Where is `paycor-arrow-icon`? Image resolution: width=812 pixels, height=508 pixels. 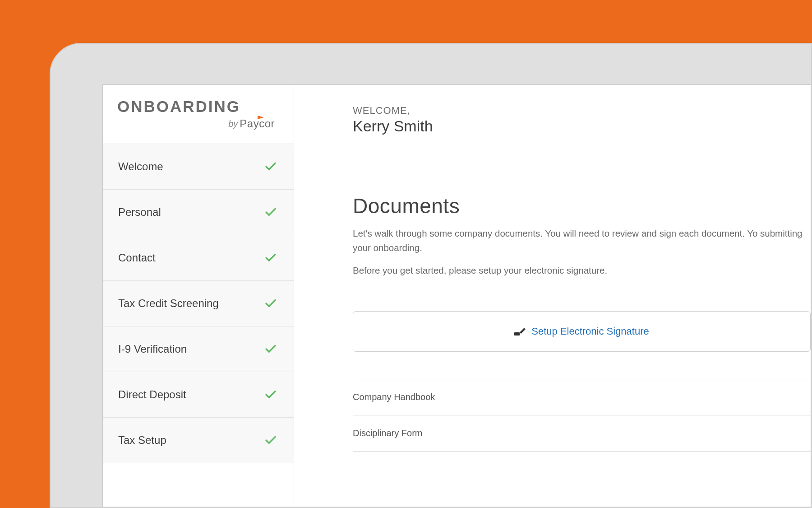 paycor-arrow-icon is located at coordinates (262, 117).